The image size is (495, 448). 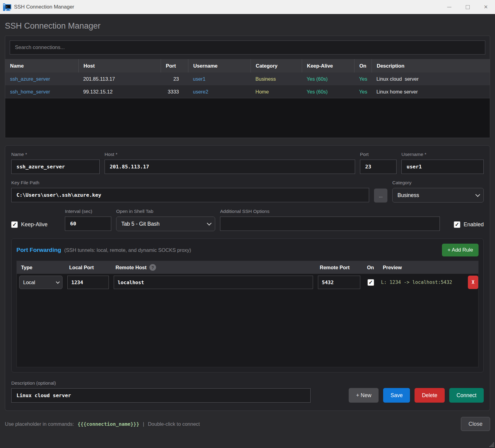 I want to click on ssh-options-label: Additional SSH Options, so click(x=330, y=211).